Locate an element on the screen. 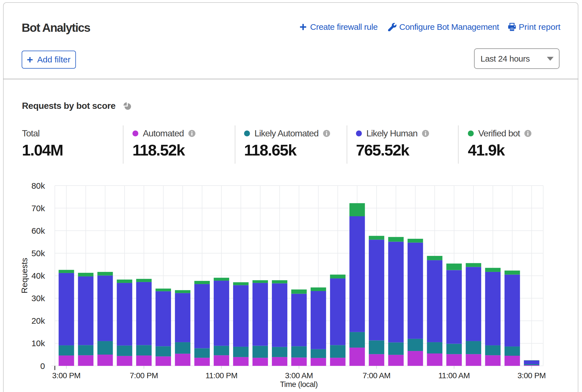  svg-text: 30k is located at coordinates (38, 298).